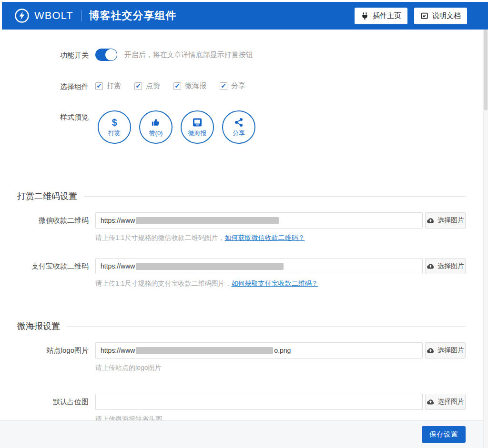  Describe the element at coordinates (259, 402) in the screenshot. I see `placeholder-image-input` at that location.